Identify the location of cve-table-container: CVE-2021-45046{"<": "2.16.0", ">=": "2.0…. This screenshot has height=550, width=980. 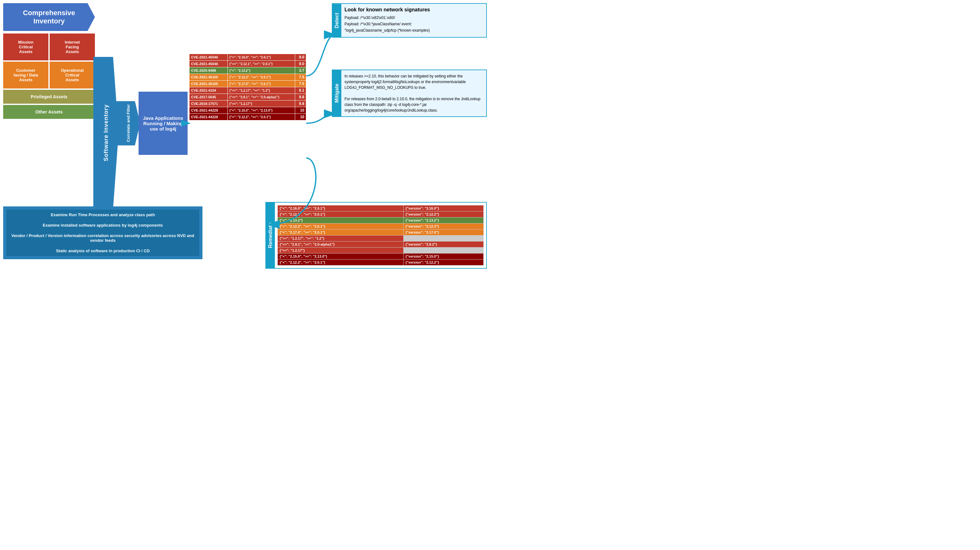
(248, 87).